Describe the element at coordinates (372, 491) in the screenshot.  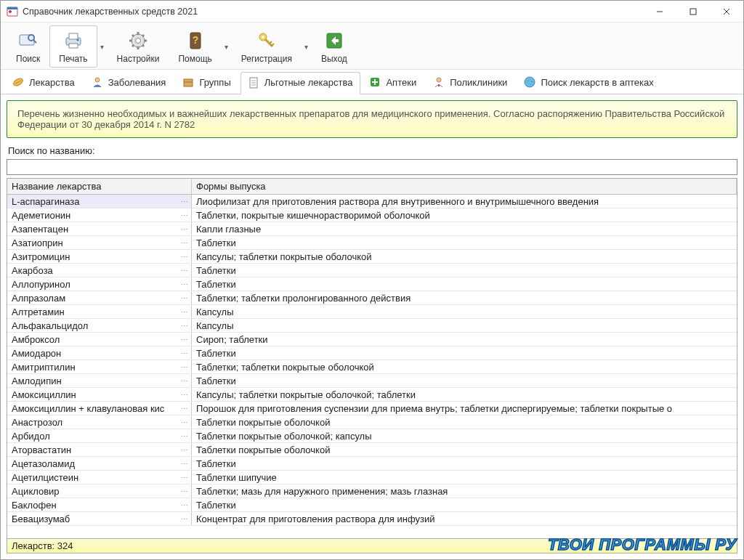
I see `table-row: Ацикловир⋯Таблетки; мазь для наружного п…` at that location.